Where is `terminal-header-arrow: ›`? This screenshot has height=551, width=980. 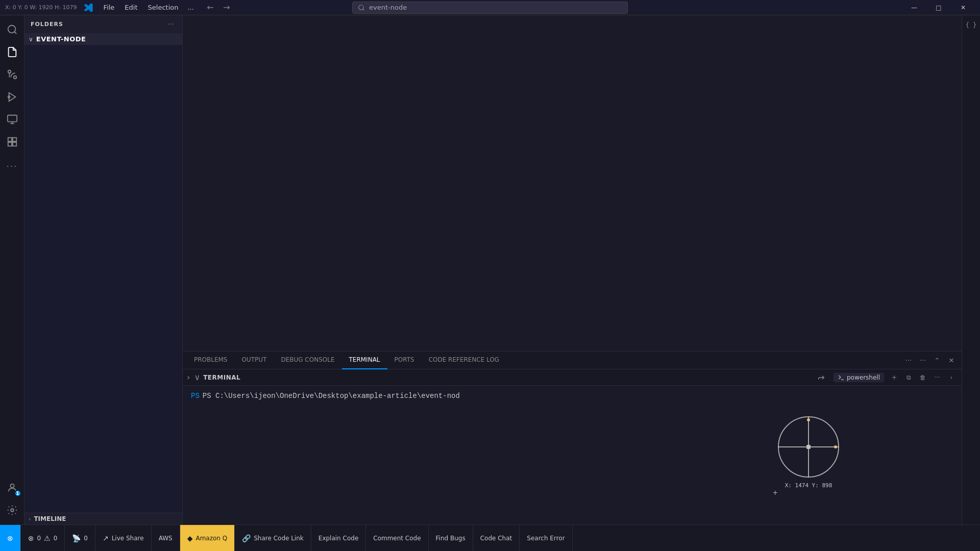
terminal-header-arrow: › is located at coordinates (188, 378).